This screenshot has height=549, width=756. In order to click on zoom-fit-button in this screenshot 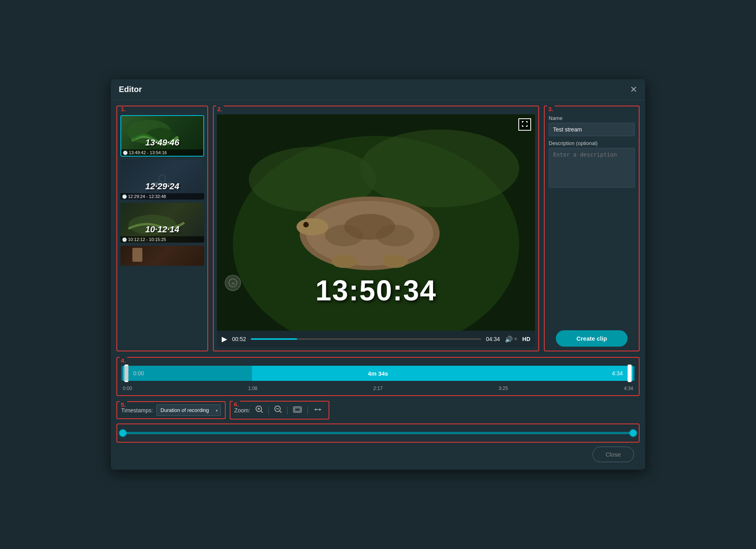, I will do `click(297, 410)`.